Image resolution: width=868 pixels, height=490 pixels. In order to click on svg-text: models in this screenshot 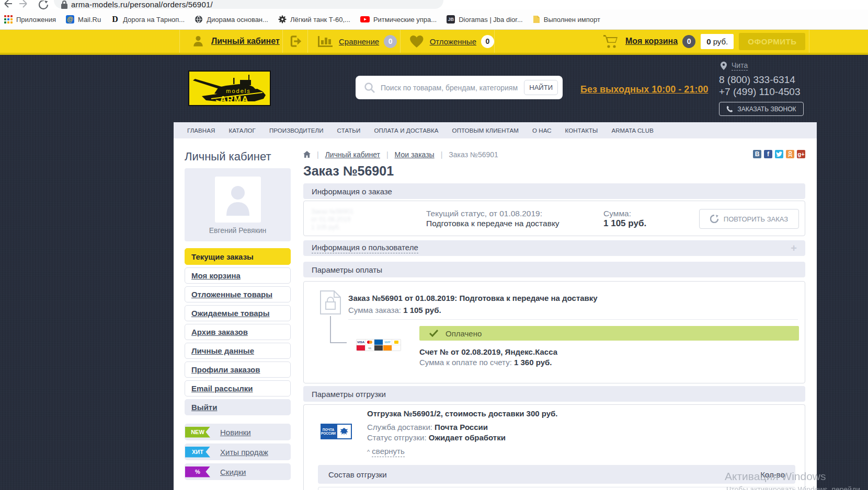, I will do `click(238, 91)`.